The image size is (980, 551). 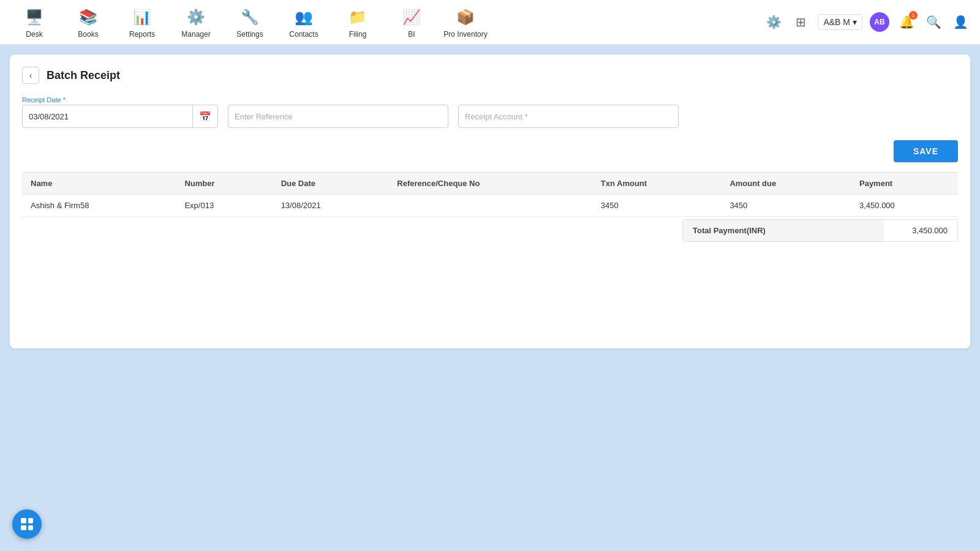 What do you see at coordinates (34, 17) in the screenshot?
I see `desk-icon: 🖥️` at bounding box center [34, 17].